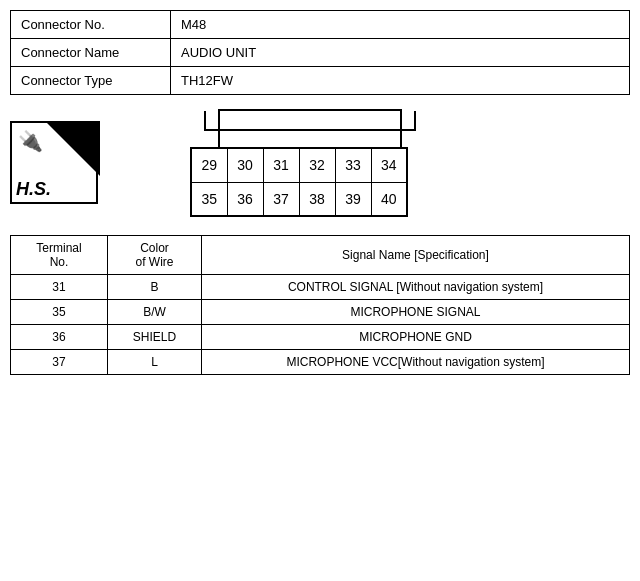 The width and height of the screenshot is (640, 581). Describe the element at coordinates (281, 199) in the screenshot. I see `pin-cell: 37` at that location.